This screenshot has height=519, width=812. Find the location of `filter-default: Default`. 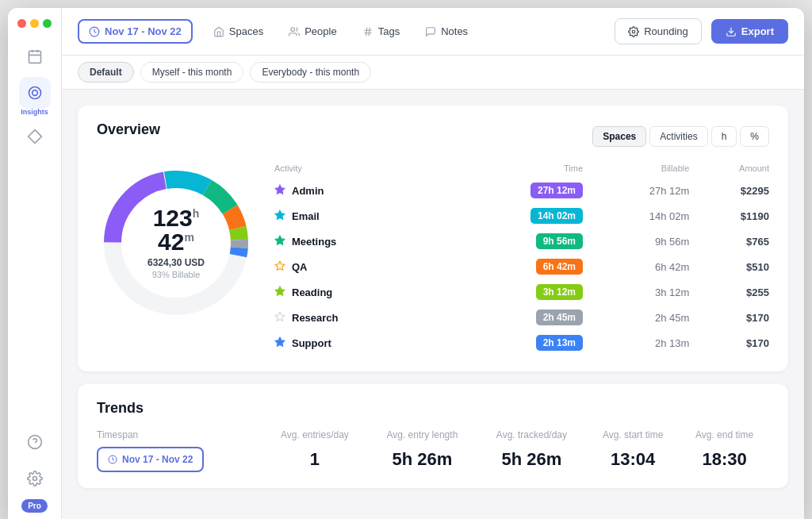

filter-default: Default is located at coordinates (106, 72).